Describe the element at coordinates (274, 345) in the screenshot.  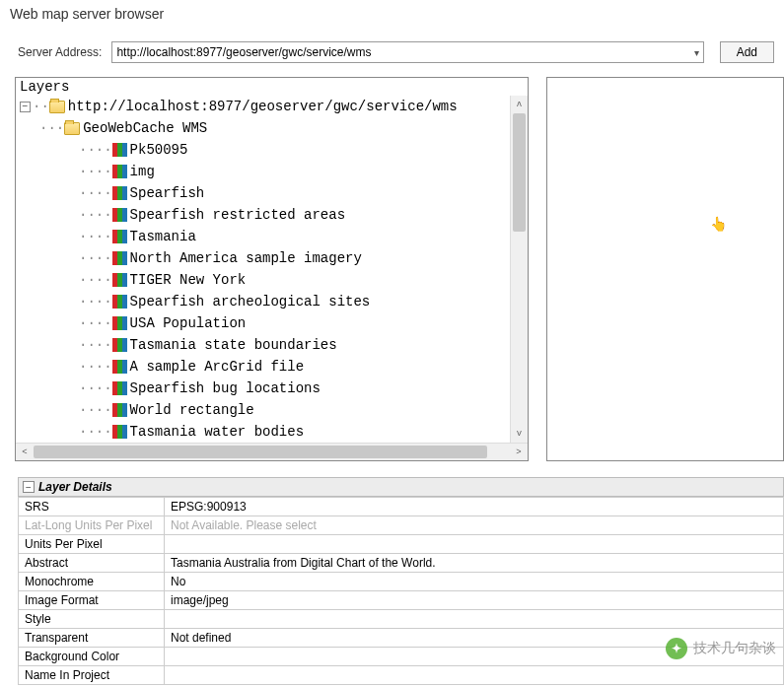
I see `tree-row: ····Tasmania state boundaries` at that location.